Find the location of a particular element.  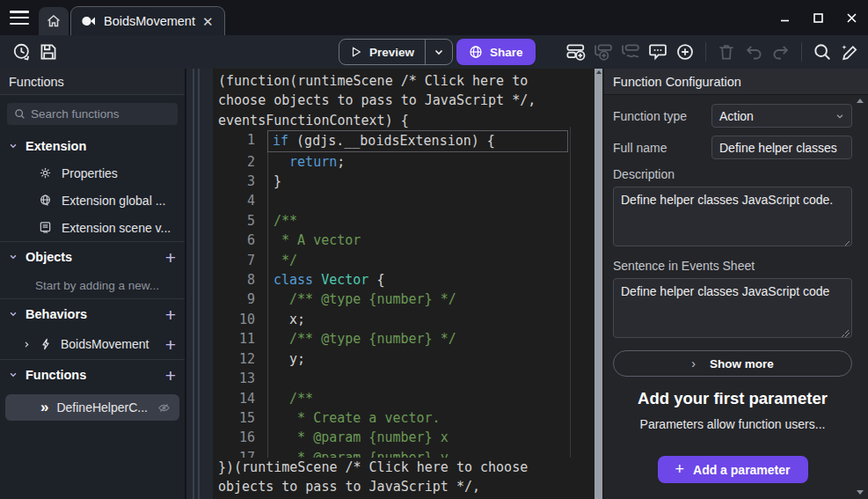

add-subevent-icon is located at coordinates (603, 52).